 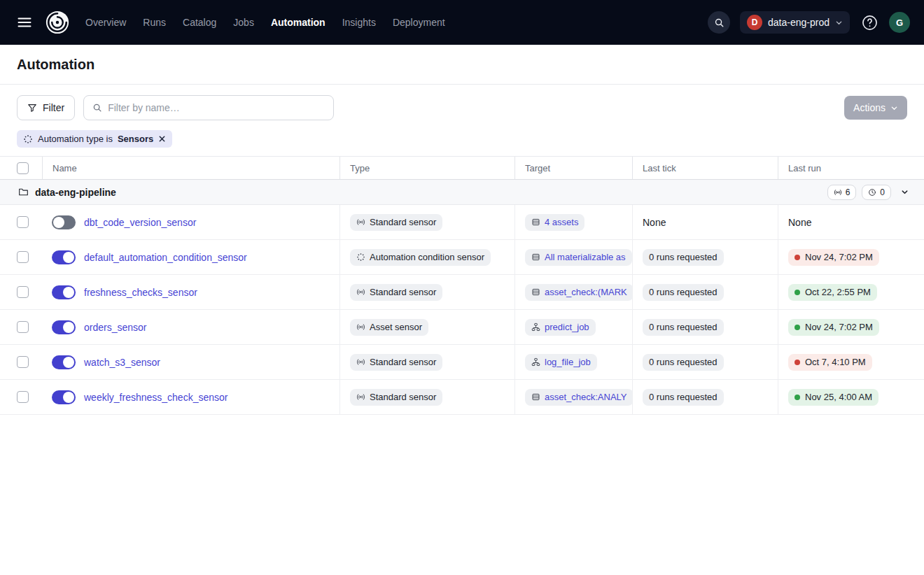 I want to click on hamburger-menu-icon, so click(x=24, y=22).